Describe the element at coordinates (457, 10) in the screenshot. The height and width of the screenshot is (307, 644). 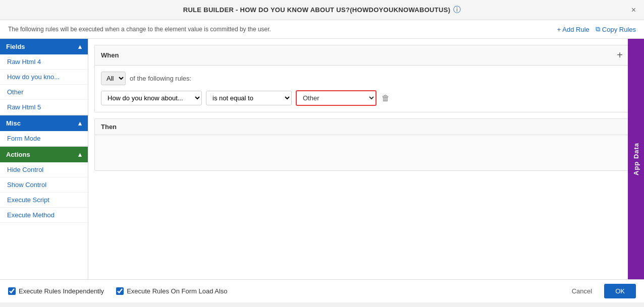
I see `info-icon: ⓘ` at that location.